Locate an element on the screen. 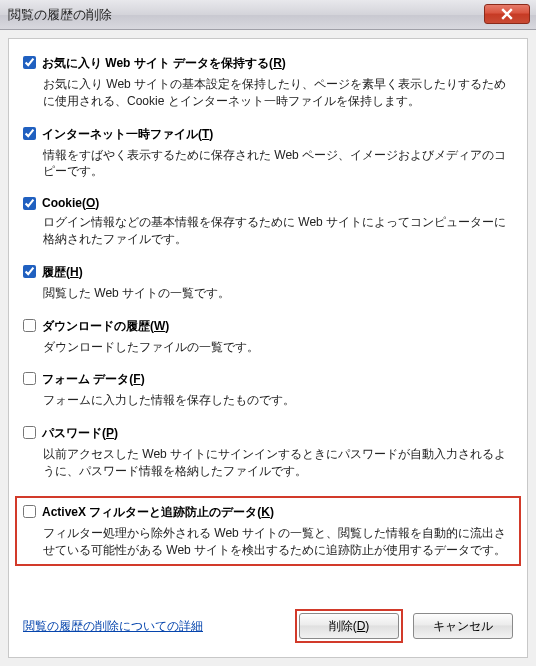 This screenshot has height=666, width=536. dialog-footer: 閲覧の履歴の削除についての詳細 削除(D) キャンセル is located at coordinates (268, 617).